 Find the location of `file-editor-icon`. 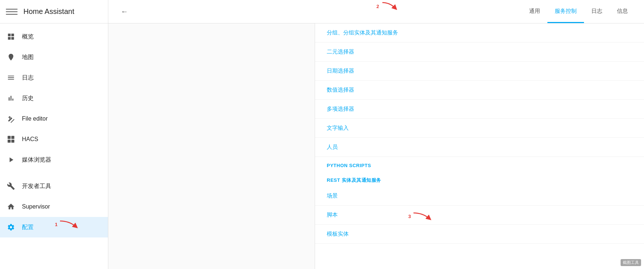

file-editor-icon is located at coordinates (11, 119).